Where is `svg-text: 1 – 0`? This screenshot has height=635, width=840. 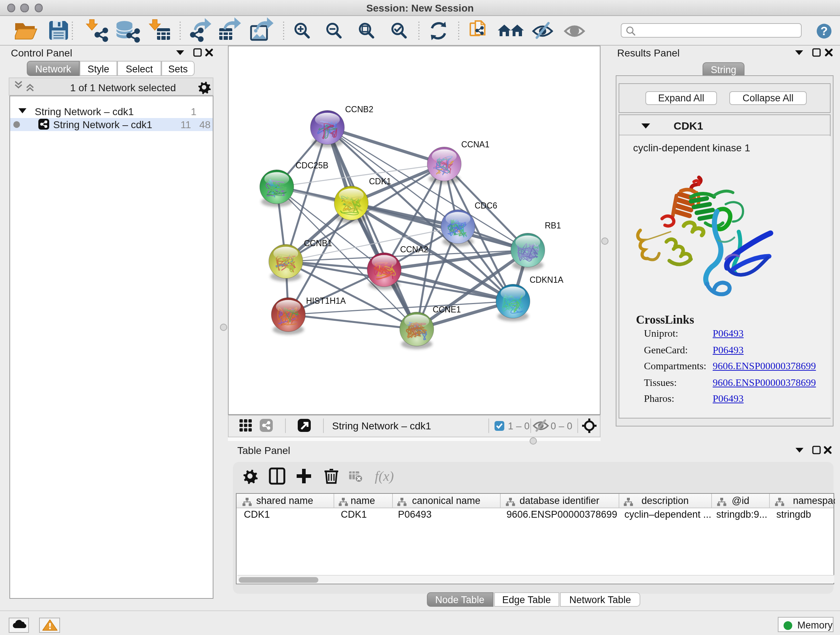
svg-text: 1 – 0 is located at coordinates (519, 426).